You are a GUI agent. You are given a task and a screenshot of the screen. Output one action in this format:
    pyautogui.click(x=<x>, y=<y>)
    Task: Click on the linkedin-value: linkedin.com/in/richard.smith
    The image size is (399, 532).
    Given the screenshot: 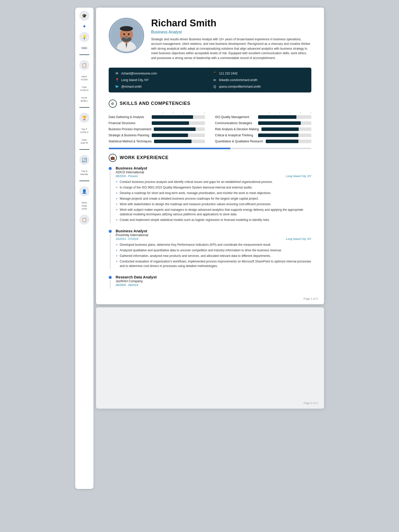 What is the action you would take?
    pyautogui.click(x=238, y=80)
    